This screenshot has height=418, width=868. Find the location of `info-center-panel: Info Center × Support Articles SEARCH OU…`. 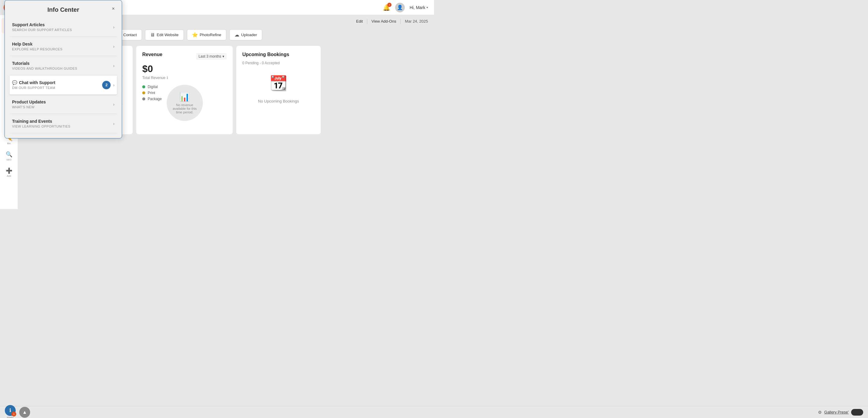

info-center-panel: Info Center × Support Articles SEARCH OU… is located at coordinates (63, 69).